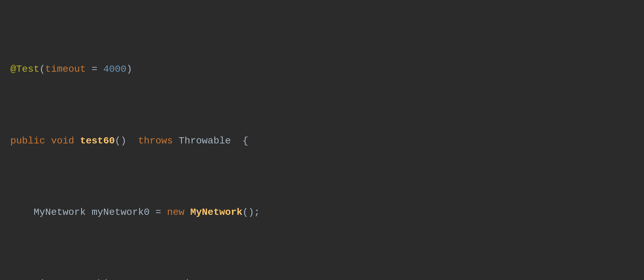 The image size is (644, 280). What do you see at coordinates (155, 141) in the screenshot?
I see `throws-kw-1: throws` at bounding box center [155, 141].